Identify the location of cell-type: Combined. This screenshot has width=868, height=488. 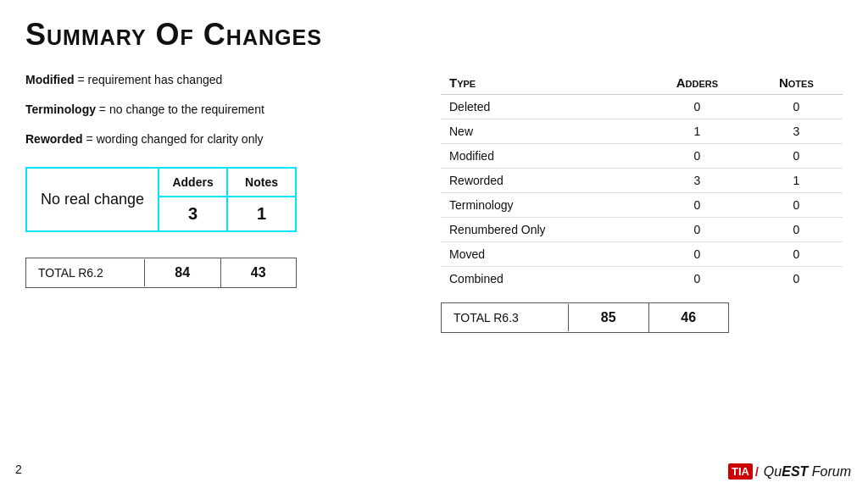
(542, 280).